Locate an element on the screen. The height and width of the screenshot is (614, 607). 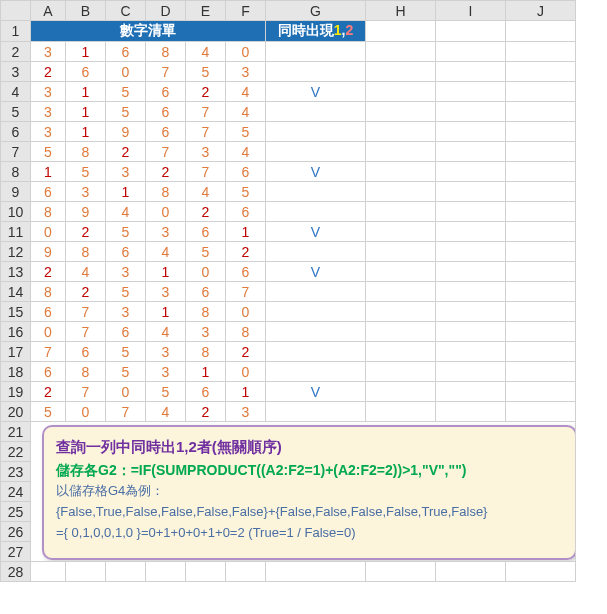
row-header-3: 3 is located at coordinates (16, 72).